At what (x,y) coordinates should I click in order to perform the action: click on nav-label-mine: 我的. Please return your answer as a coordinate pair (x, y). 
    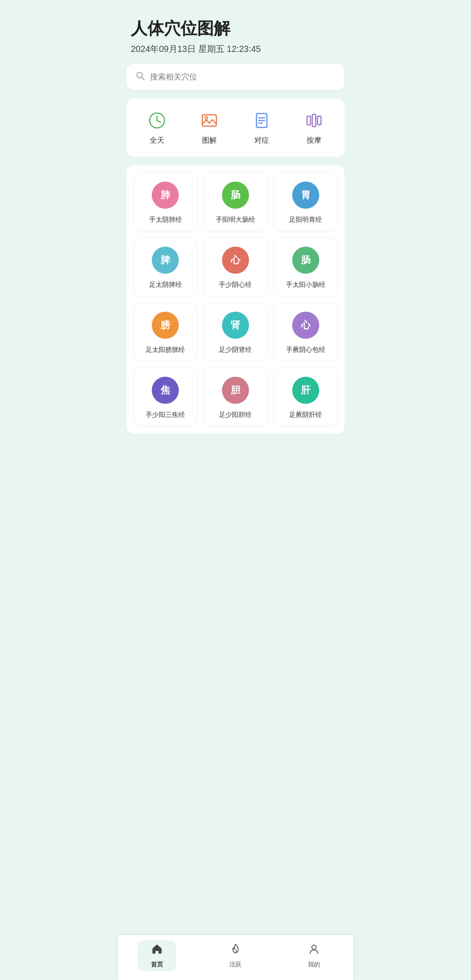
    Looking at the image, I should click on (314, 965).